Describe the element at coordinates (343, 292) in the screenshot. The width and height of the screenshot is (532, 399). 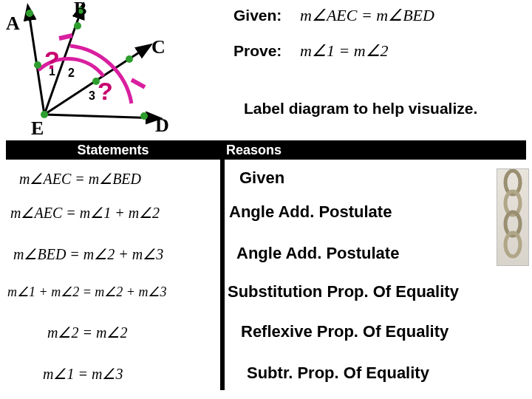
I see `reason-4: Substitution Prop. Of Equality` at that location.